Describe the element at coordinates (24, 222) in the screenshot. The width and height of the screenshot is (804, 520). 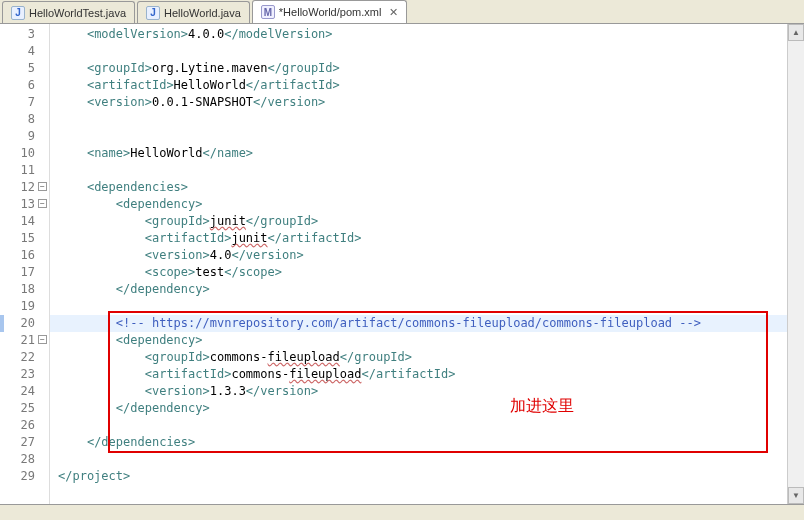
I see `line-number: 14` at that location.